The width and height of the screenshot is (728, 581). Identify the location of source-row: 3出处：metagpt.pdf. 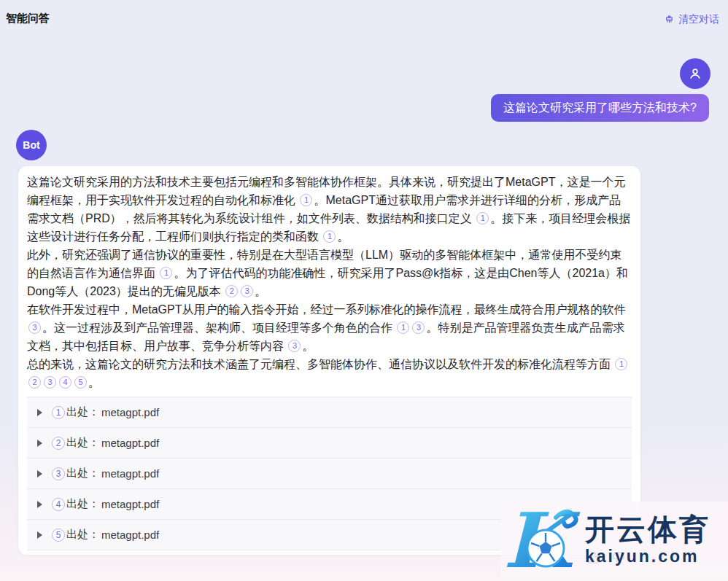
(330, 473).